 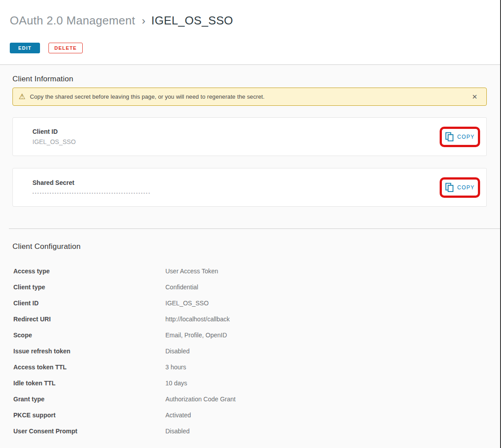 What do you see at coordinates (236, 188) in the screenshot?
I see `shared-secret-card-text: Shared Secret ••••••••••••••••••••••••••…` at bounding box center [236, 188].